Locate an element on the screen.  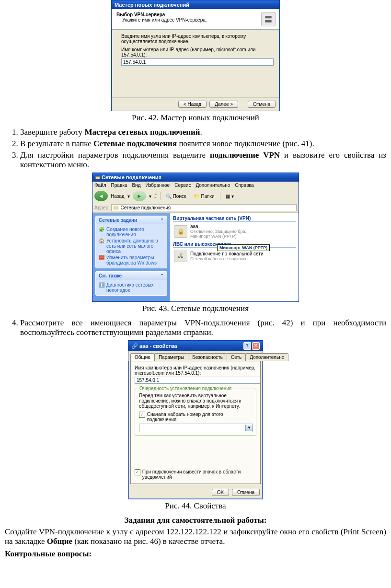
tab-security: Безопасность is located at coordinates (207, 357).